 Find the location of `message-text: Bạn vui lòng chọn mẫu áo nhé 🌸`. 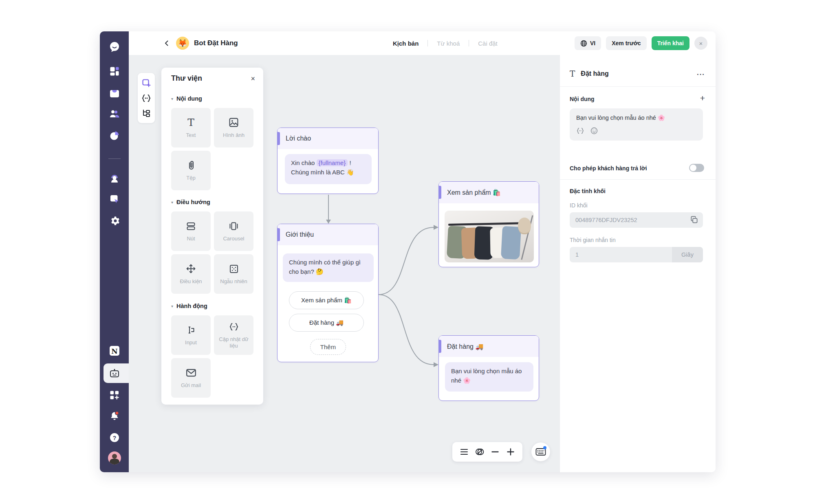

message-text: Bạn vui lòng chọn mẫu áo nhé 🌸 is located at coordinates (621, 118).